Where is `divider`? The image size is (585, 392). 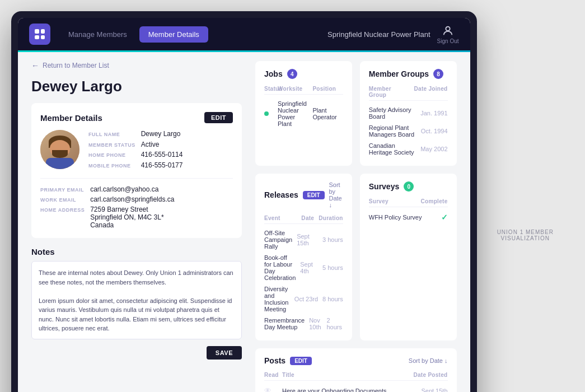 divider is located at coordinates (137, 178).